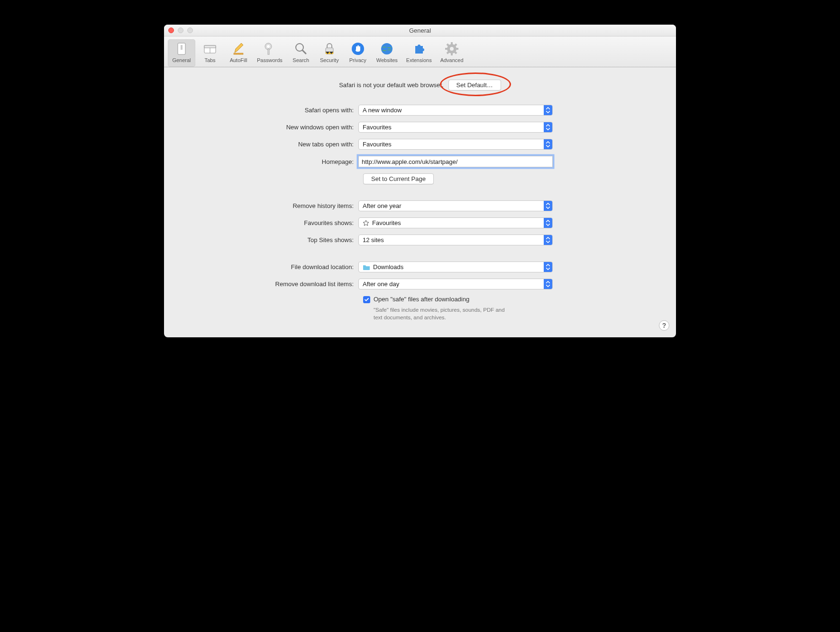  I want to click on remove-downloads-label: Remove download list items:, so click(273, 284).